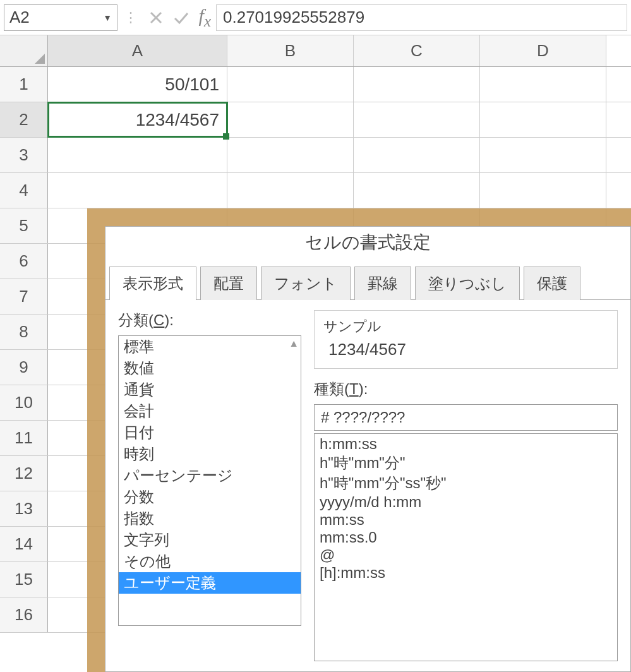 This screenshot has width=631, height=672. What do you see at coordinates (316, 18) in the screenshot?
I see `formula-bar: A2 ▼ ⋮ fx 0.27019925552879` at bounding box center [316, 18].